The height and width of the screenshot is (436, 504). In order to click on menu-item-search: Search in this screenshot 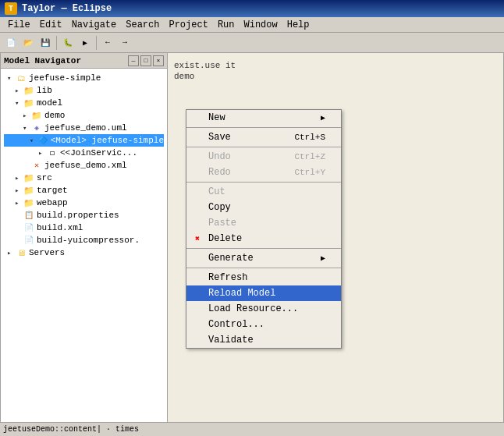, I will do `click(142, 25)`.